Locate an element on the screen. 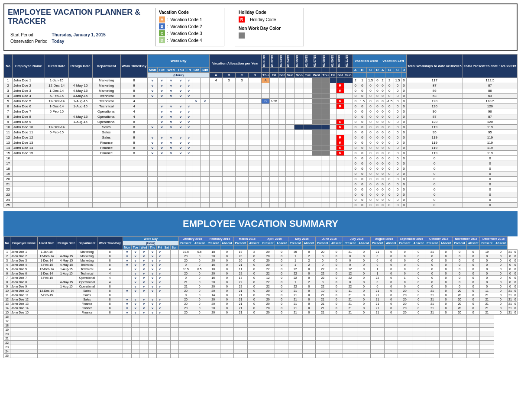 The width and height of the screenshot is (521, 420). day-fri2: Fri is located at coordinates (333, 75).